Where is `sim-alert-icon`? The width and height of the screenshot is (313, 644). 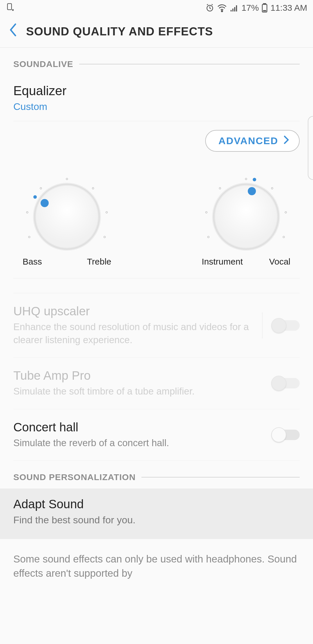
sim-alert-icon is located at coordinates (10, 8).